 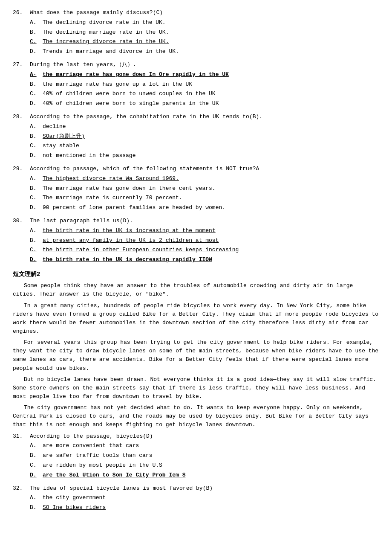 What do you see at coordinates (211, 32) in the screenshot?
I see `option-text: The declining marriage rate in the UK.` at bounding box center [211, 32].